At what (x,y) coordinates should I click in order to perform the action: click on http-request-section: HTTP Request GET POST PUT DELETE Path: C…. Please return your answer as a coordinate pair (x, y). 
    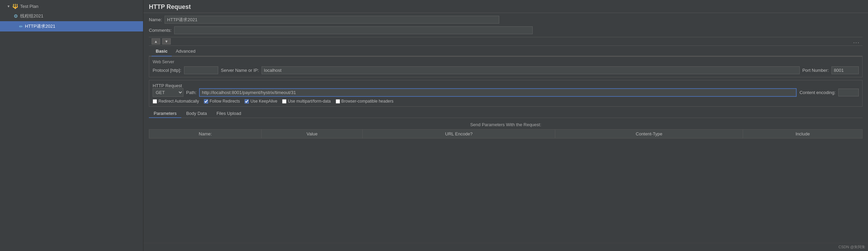
    Looking at the image, I should click on (506, 93).